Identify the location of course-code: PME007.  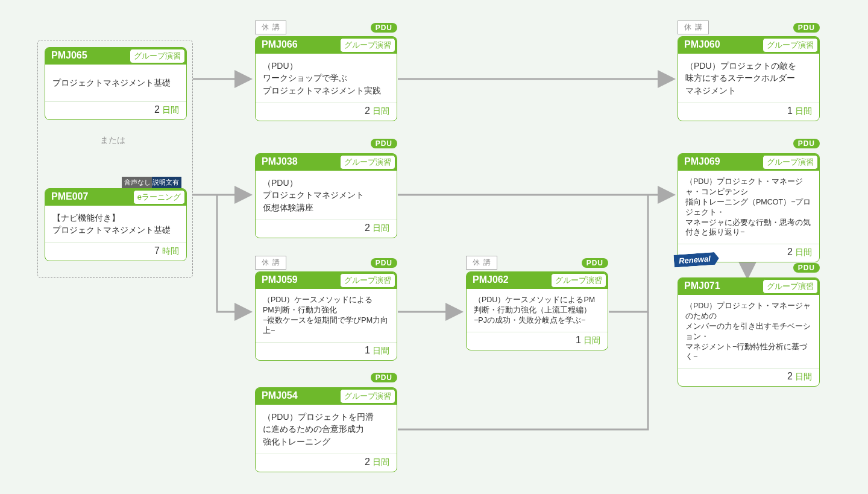
(89, 197).